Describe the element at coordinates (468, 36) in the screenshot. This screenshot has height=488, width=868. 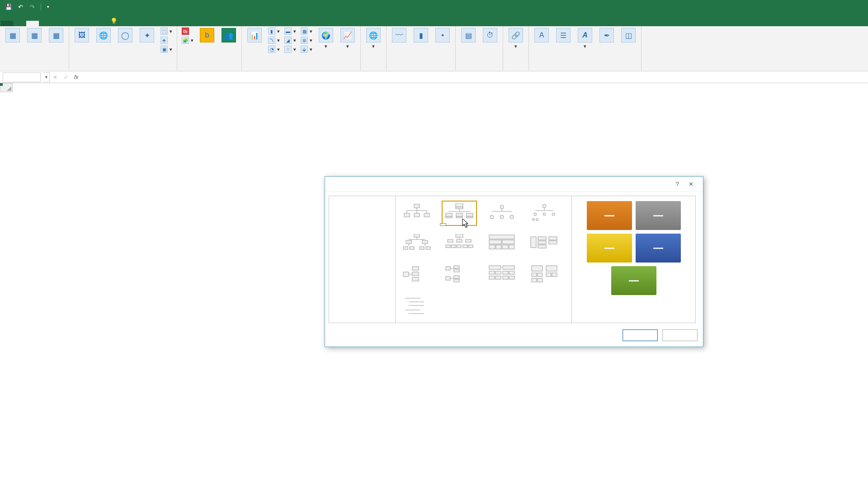
I see `btn-slicer: ▤` at that location.